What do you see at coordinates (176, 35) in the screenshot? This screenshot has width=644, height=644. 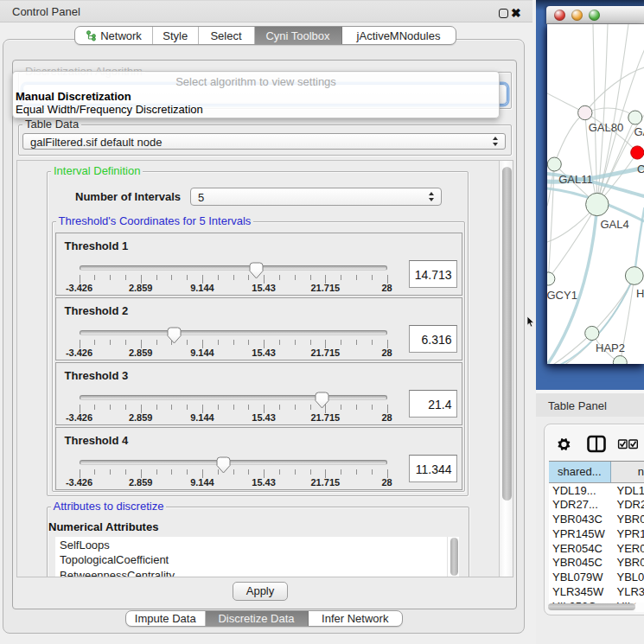 I see `tab-style: Style` at bounding box center [176, 35].